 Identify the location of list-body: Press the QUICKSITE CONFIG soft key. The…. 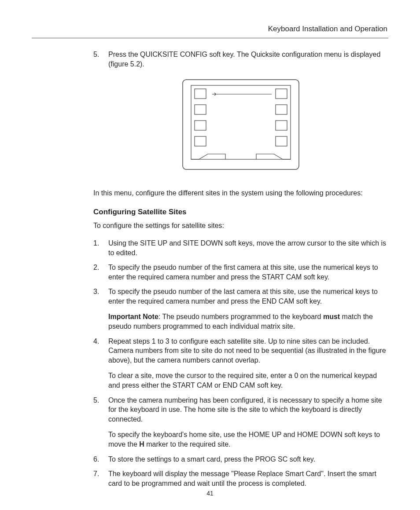
(248, 59).